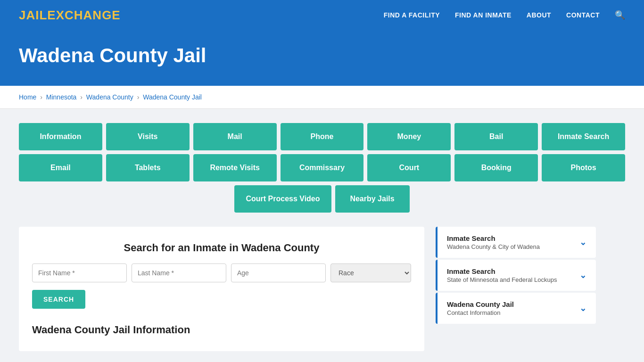  What do you see at coordinates (322, 168) in the screenshot?
I see `tile-row-2: Email Tablets Remote Visits Commissary C…` at bounding box center [322, 168].